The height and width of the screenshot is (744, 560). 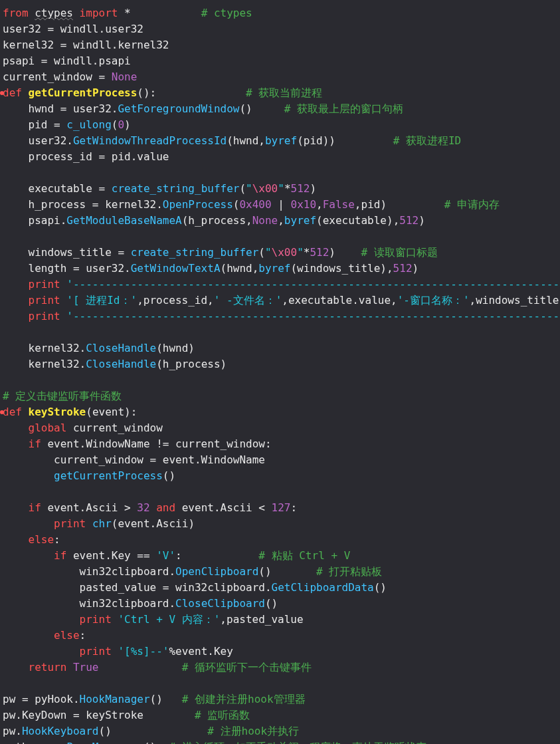 I want to click on code-line: pw = pyHook.HookManager() # 创建并注册hook管理器, so click(x=280, y=699).